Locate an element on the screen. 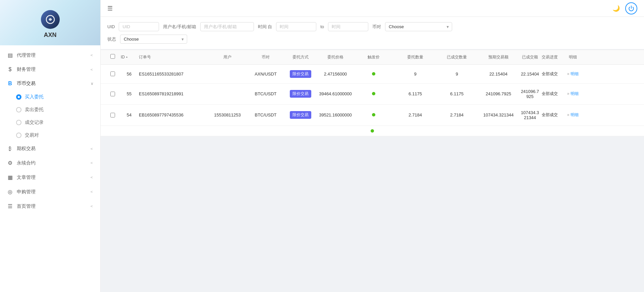 This screenshot has width=644, height=292. row3-id: 54 is located at coordinates (129, 115).